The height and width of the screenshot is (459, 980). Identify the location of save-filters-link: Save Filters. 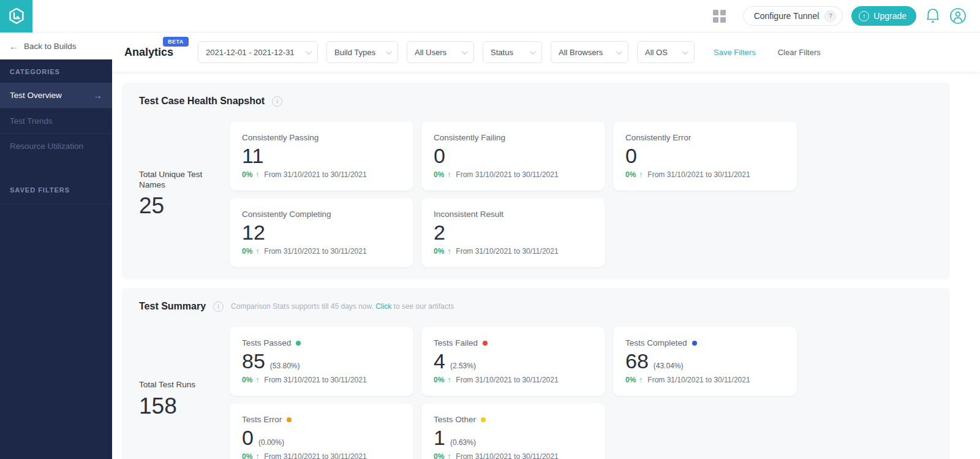
(735, 53).